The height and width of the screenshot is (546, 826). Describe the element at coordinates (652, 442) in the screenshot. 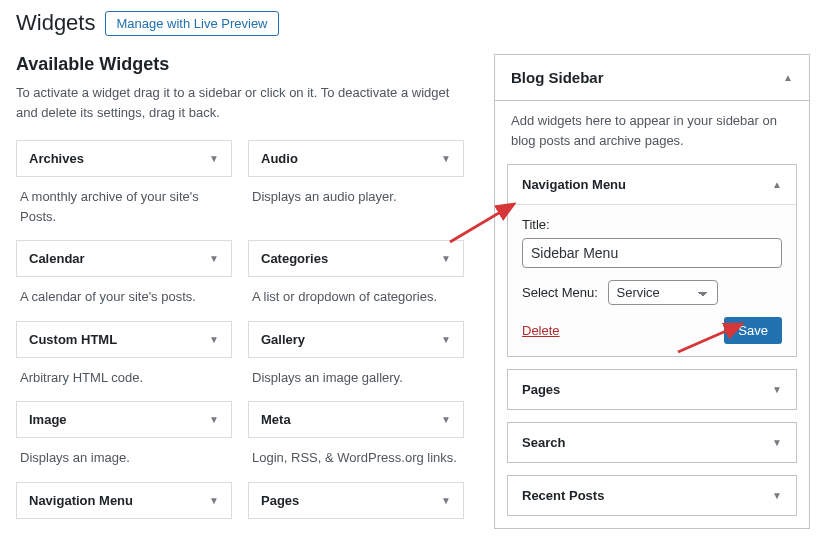

I see `widget-item-collapsed: Search ▼` at that location.